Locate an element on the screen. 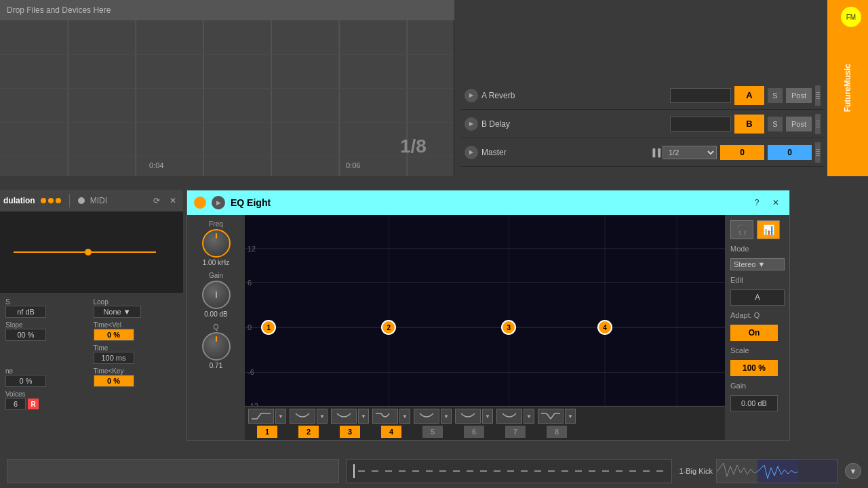 The width and height of the screenshot is (868, 488). band-num-8: 8 is located at coordinates (557, 432).